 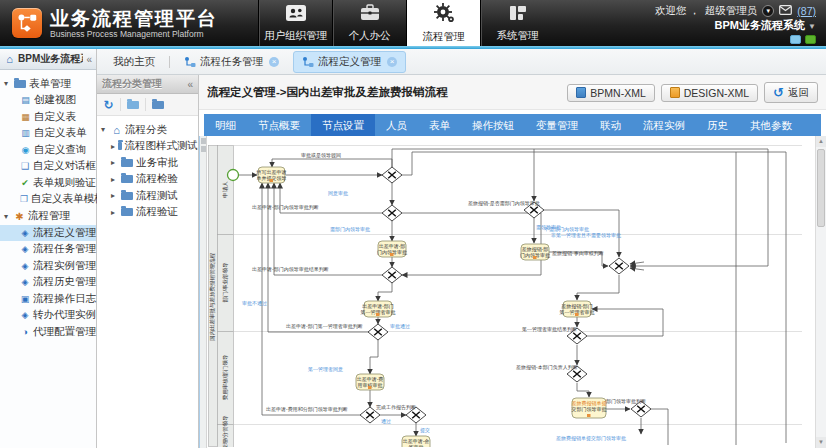 I want to click on item-label: 流程操作日志, so click(x=64, y=299).